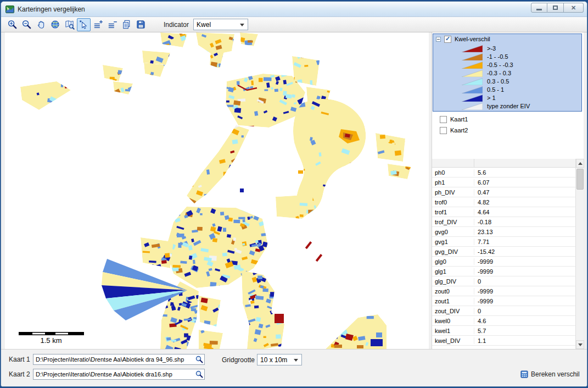 This screenshot has width=588, height=388. What do you see at coordinates (580, 254) in the screenshot?
I see `table-scrollbar` at bounding box center [580, 254].